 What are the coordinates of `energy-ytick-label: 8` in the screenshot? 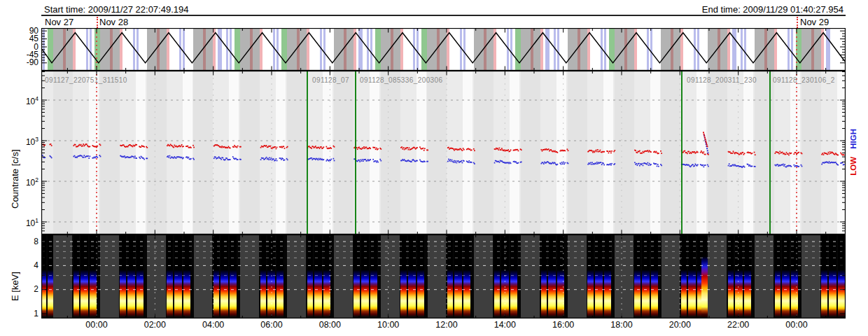 It's located at (27, 242).